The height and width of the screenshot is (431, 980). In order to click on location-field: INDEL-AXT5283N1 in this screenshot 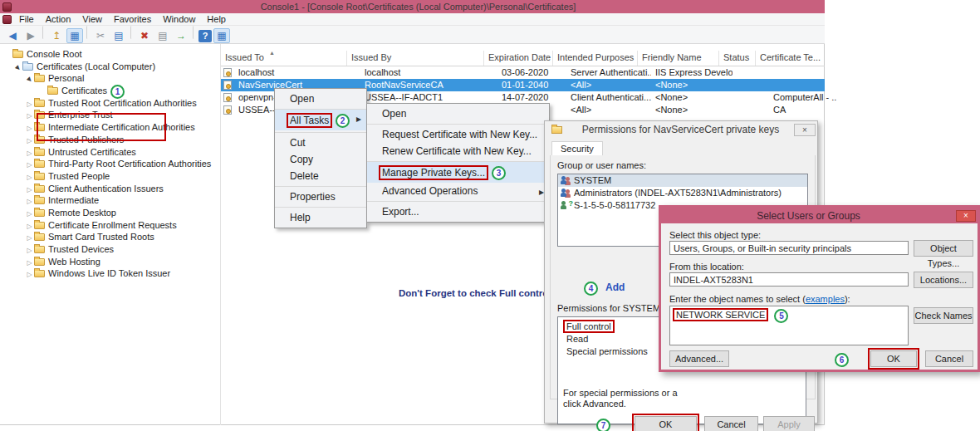, I will do `click(789, 279)`.